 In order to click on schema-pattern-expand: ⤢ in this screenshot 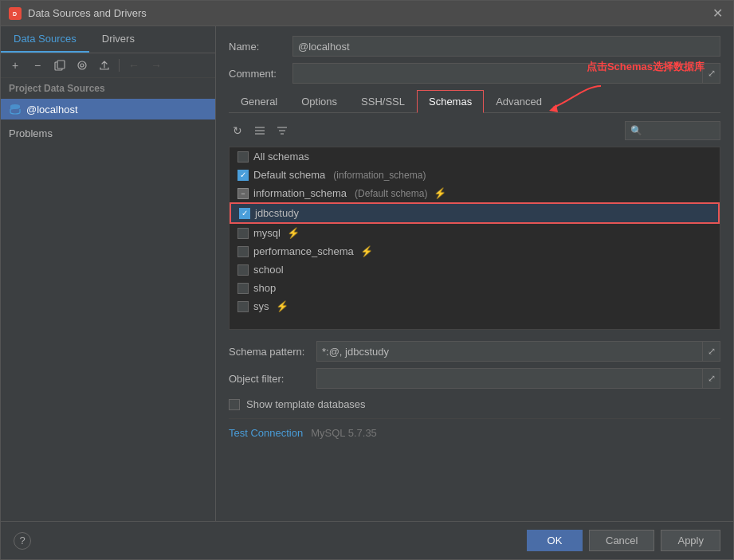, I will do `click(712, 351)`.